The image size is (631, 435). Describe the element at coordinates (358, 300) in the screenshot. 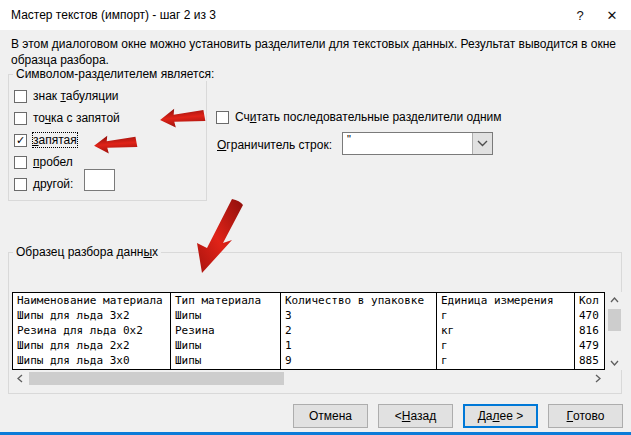

I see `column-header: Количество в упаковке` at that location.